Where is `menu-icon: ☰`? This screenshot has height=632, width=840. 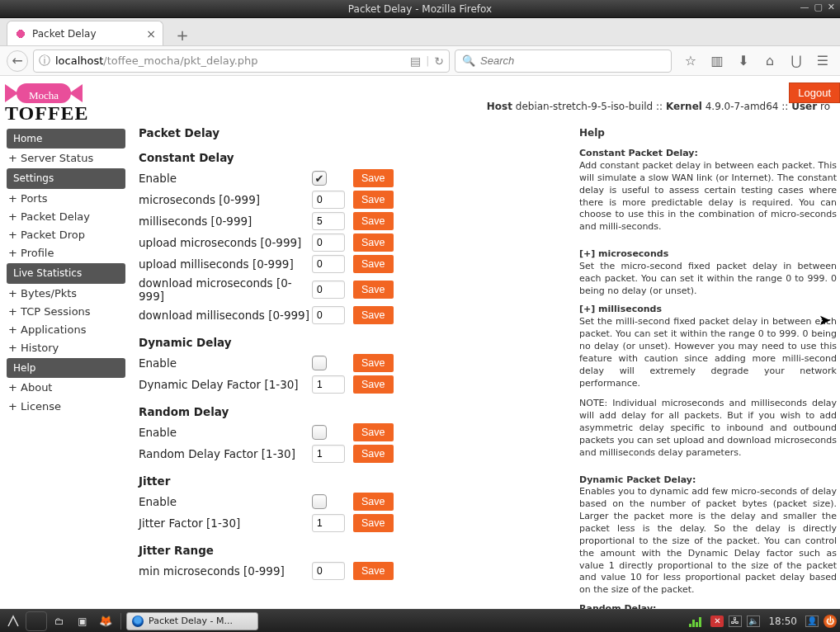 menu-icon: ☰ is located at coordinates (823, 61).